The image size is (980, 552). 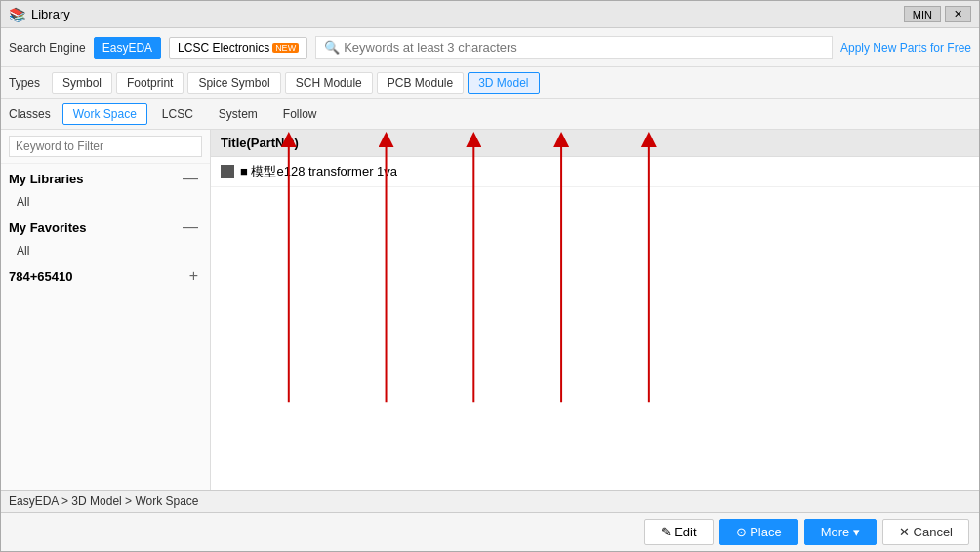 I want to click on class-lcsc-button: LCSC, so click(x=178, y=114).